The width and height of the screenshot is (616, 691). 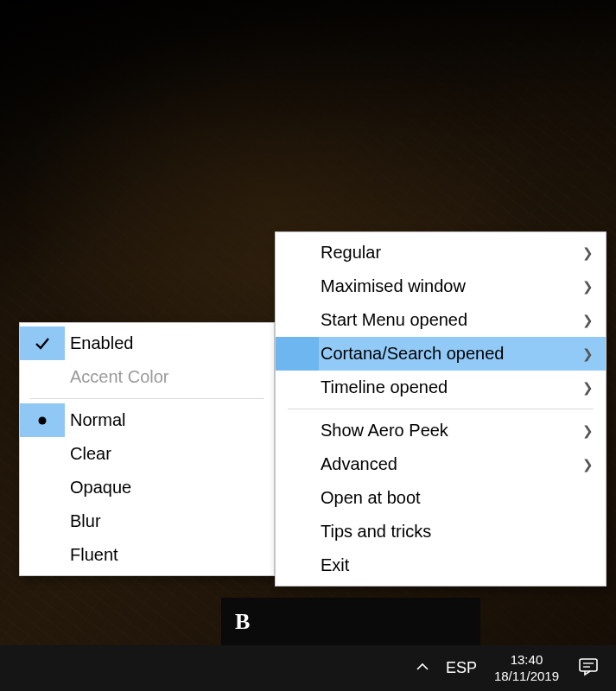 What do you see at coordinates (147, 344) in the screenshot?
I see `submenu-item-enabled: Enabled` at bounding box center [147, 344].